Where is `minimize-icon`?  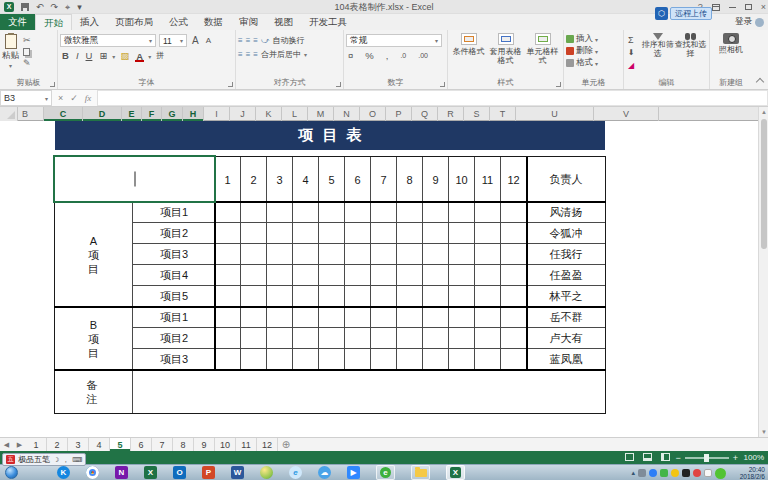
minimize-icon is located at coordinates (732, 8).